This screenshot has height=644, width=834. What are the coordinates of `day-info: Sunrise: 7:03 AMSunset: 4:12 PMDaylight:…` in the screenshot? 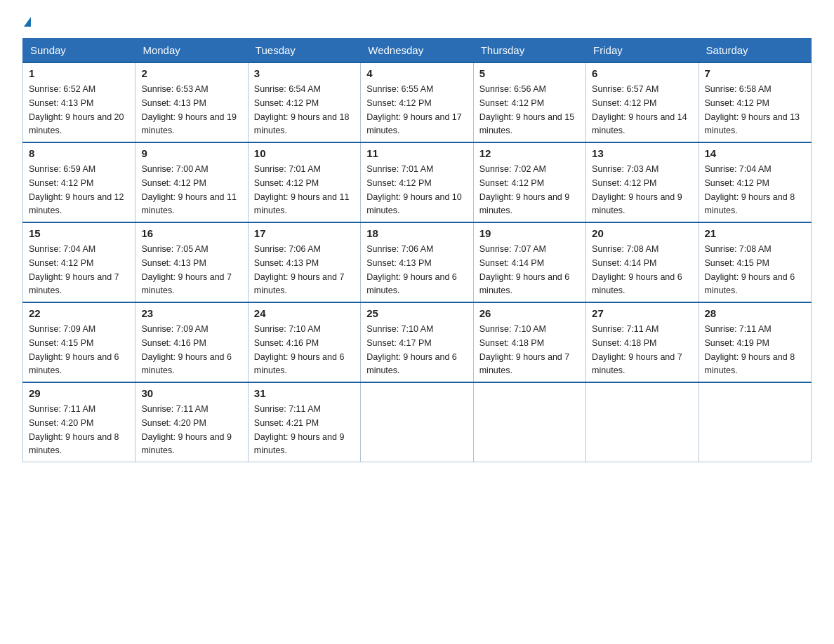 It's located at (637, 189).